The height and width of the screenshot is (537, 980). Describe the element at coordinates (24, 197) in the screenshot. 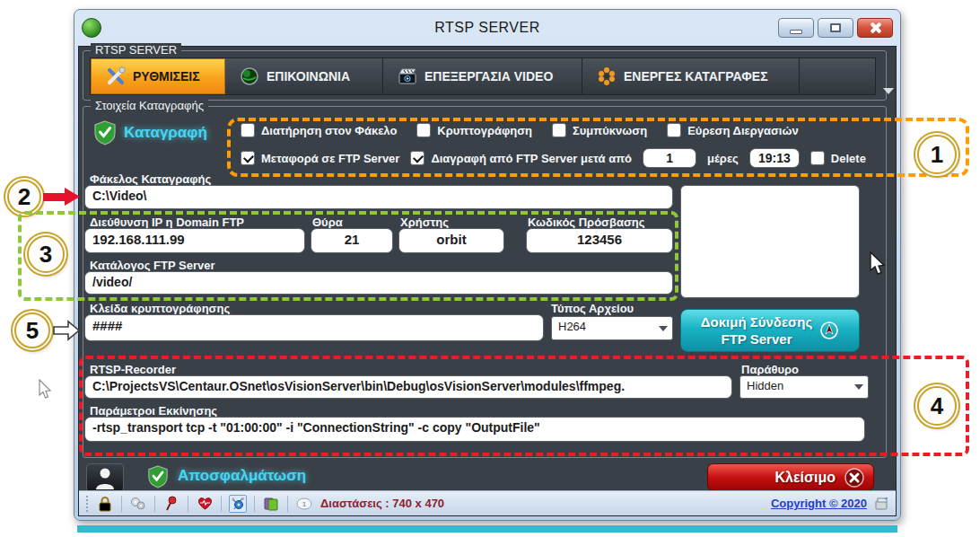

I see `callout-2: 2` at that location.